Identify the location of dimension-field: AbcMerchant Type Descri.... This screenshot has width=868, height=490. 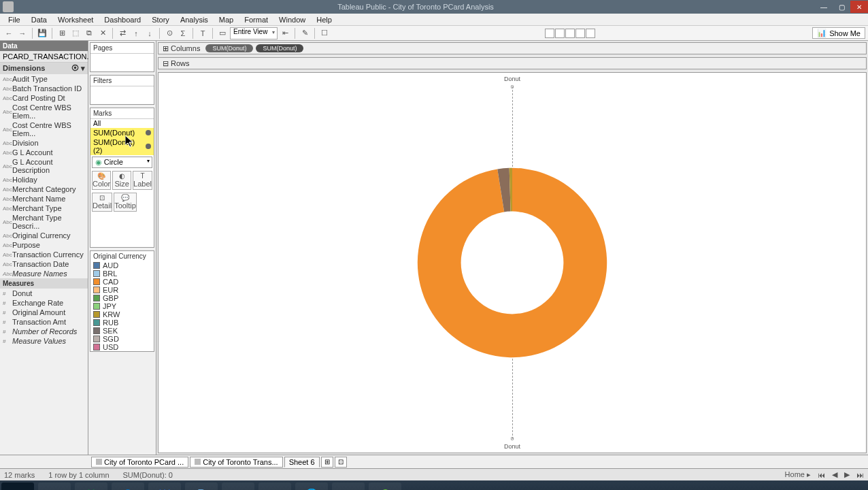
(44, 222).